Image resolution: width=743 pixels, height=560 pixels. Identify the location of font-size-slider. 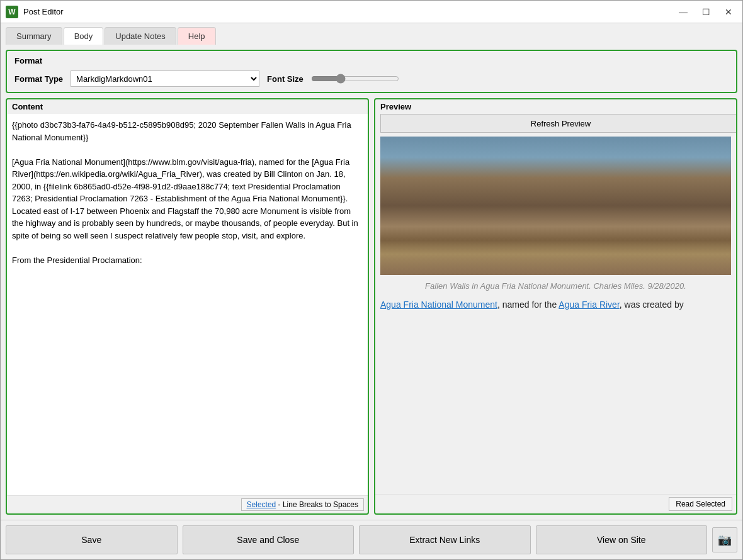
(355, 79).